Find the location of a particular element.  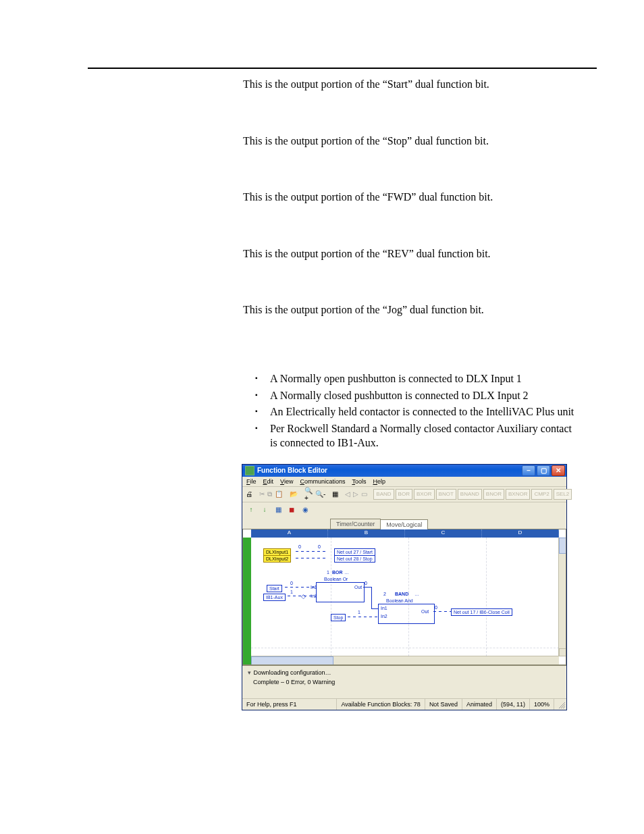

status-zoom: 100% is located at coordinates (542, 704).